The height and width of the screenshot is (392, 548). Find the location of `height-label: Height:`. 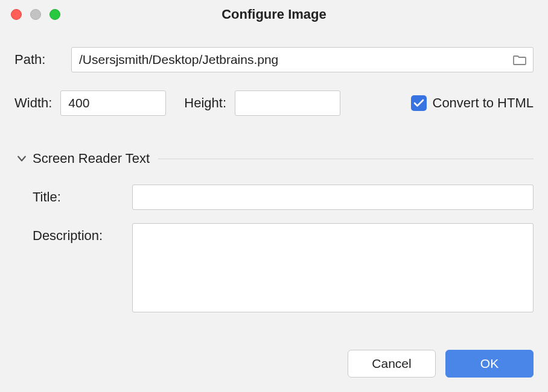

height-label: Height: is located at coordinates (205, 103).